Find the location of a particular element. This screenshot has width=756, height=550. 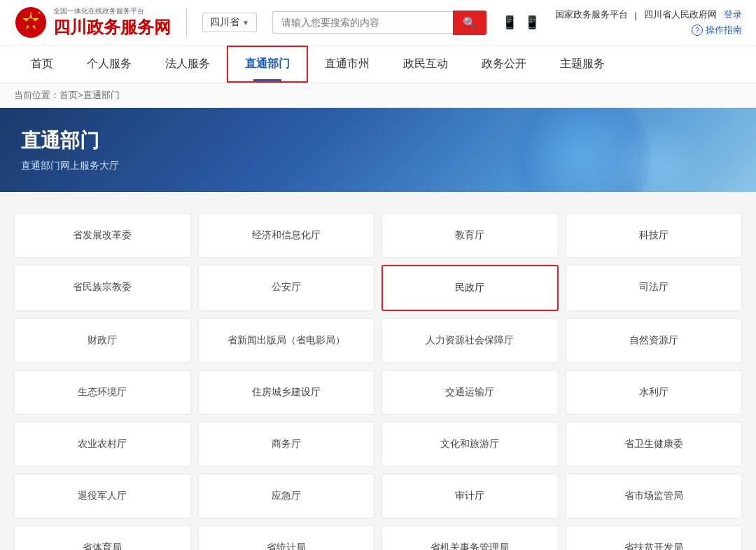

department-item-10: 人力资源社会保障厅 is located at coordinates (470, 341).